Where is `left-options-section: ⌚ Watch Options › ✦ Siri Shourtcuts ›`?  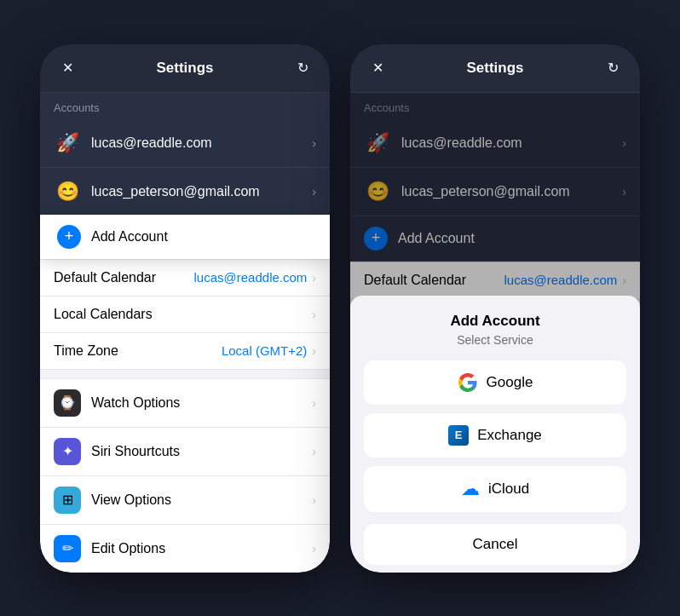 left-options-section: ⌚ Watch Options › ✦ Siri Shourtcuts › is located at coordinates (185, 475).